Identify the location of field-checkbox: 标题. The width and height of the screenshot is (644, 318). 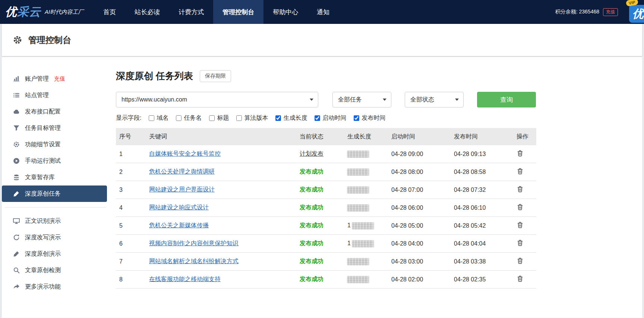
(219, 118).